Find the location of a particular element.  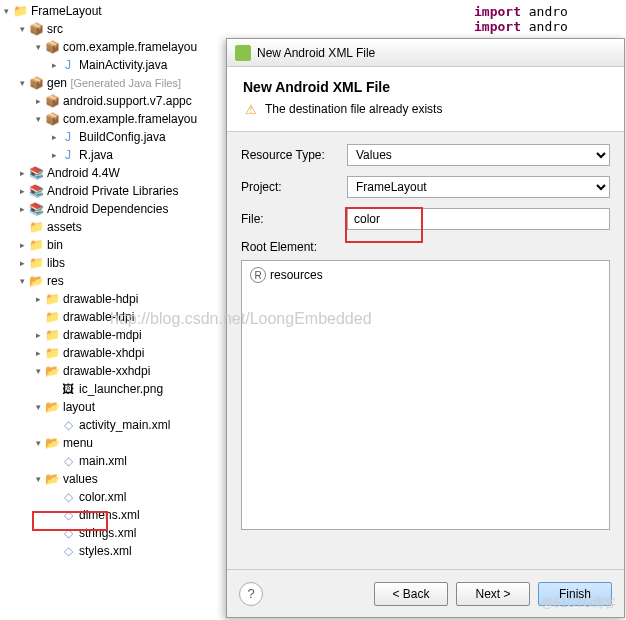

warning-text: The destination file already exists is located at coordinates (354, 109).